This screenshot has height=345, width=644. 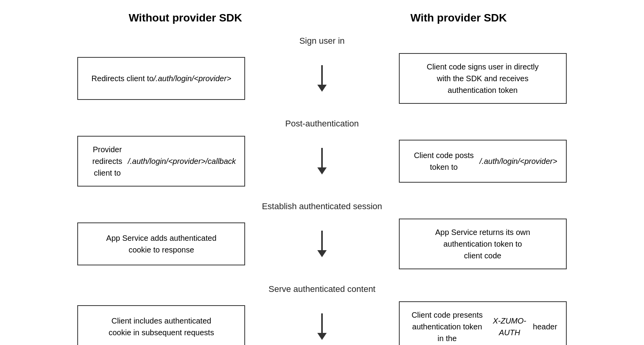 I want to click on box-2-right: Client code posts token to/.auth/login/<…, so click(x=483, y=161).